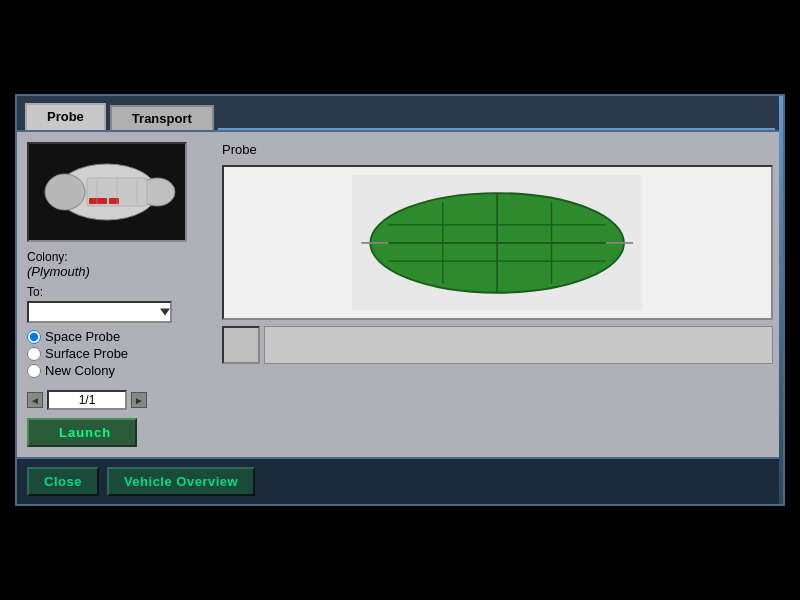 This screenshot has height=600, width=800. What do you see at coordinates (498, 345) in the screenshot?
I see `bottom-display-row` at bounding box center [498, 345].